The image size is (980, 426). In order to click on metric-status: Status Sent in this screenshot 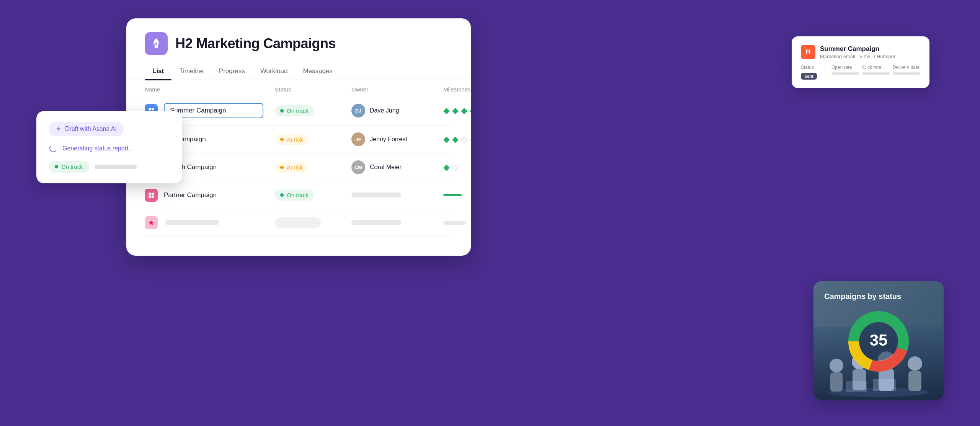, I will do `click(815, 72)`.